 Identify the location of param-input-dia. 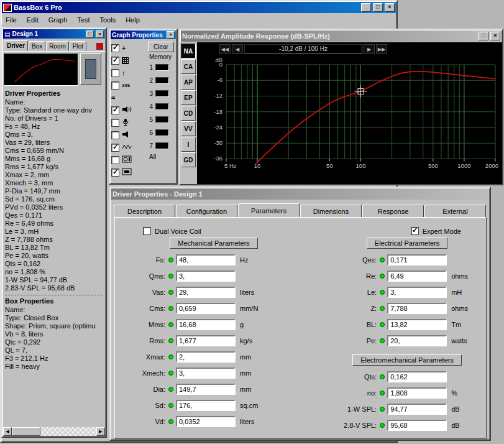
(206, 389).